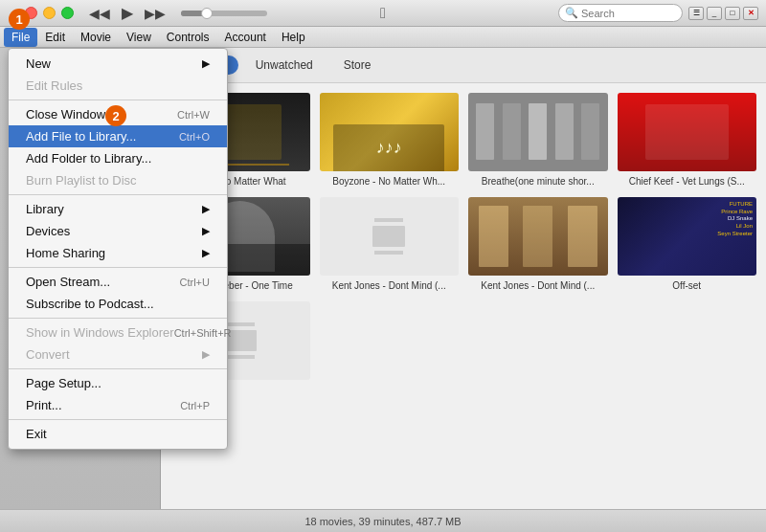  I want to click on menu-edit: Edit, so click(56, 37).